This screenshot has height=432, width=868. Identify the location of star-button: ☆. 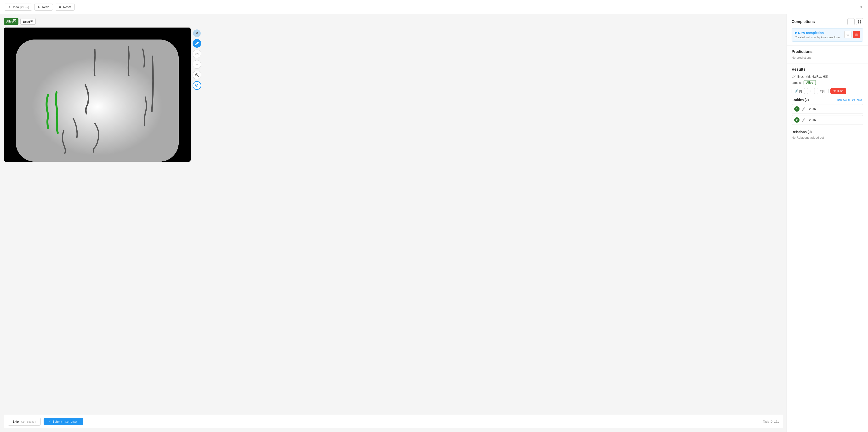
(848, 34).